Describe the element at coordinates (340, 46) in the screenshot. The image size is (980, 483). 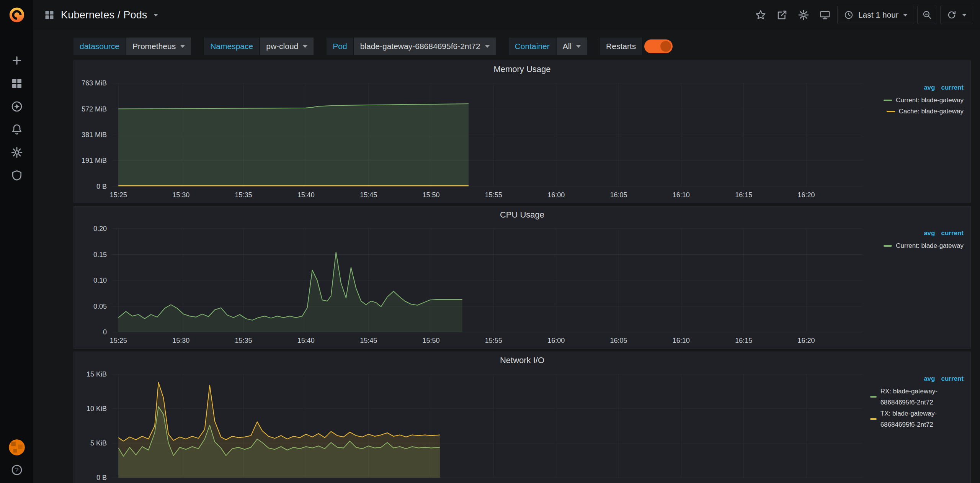
I see `variable-pod-label: Pod` at that location.